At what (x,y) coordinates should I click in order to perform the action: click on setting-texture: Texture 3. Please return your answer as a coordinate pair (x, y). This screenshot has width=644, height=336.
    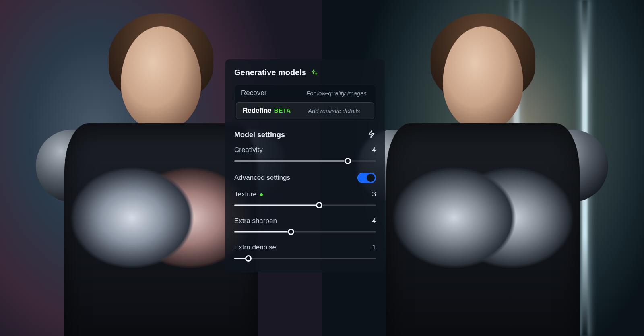
    Looking at the image, I should click on (305, 200).